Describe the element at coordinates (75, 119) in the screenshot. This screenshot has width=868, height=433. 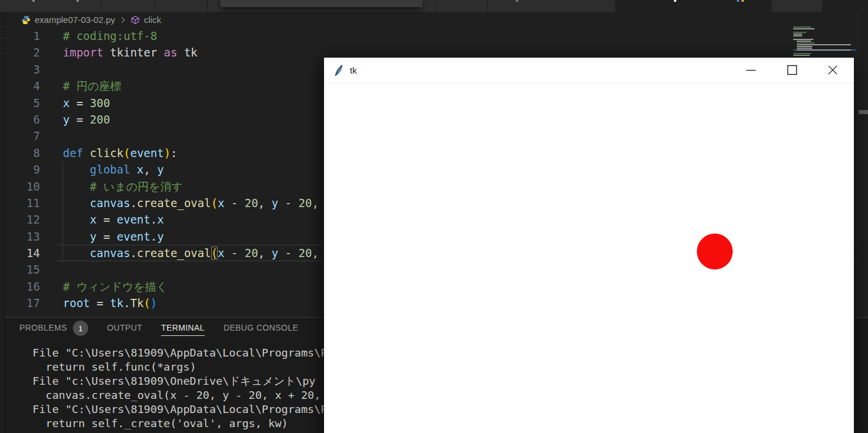
I see `code-text: y = 200` at that location.